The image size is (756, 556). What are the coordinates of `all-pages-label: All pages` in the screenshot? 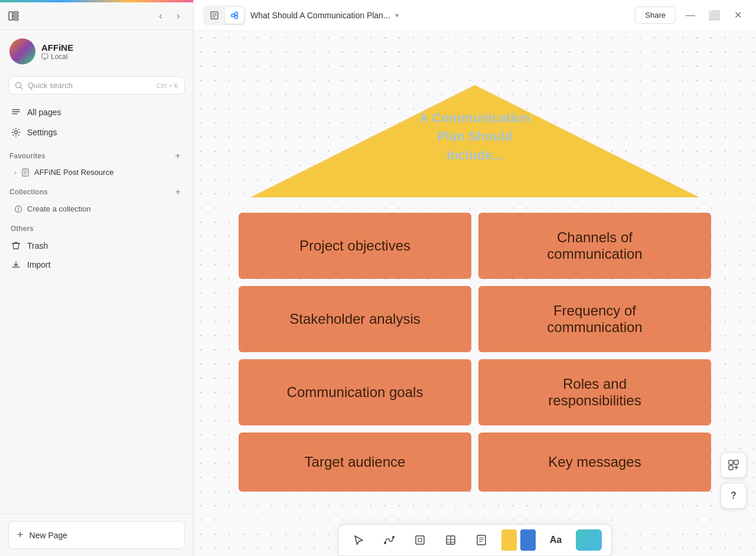 It's located at (44, 112).